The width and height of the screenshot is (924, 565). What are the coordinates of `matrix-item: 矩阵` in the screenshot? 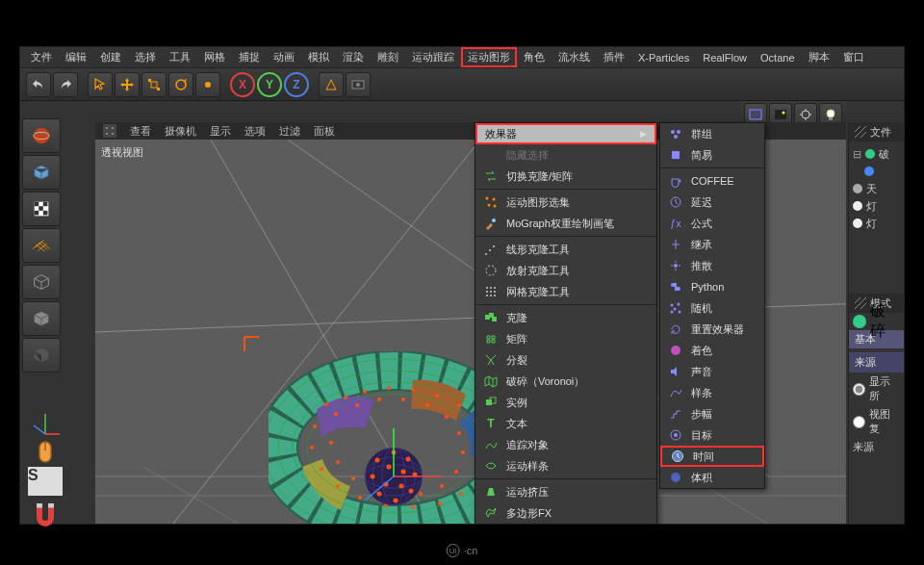 It's located at (566, 339).